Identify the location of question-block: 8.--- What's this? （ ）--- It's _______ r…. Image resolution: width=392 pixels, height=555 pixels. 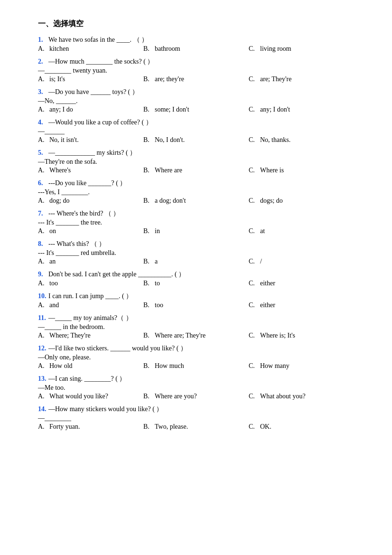
(196, 253).